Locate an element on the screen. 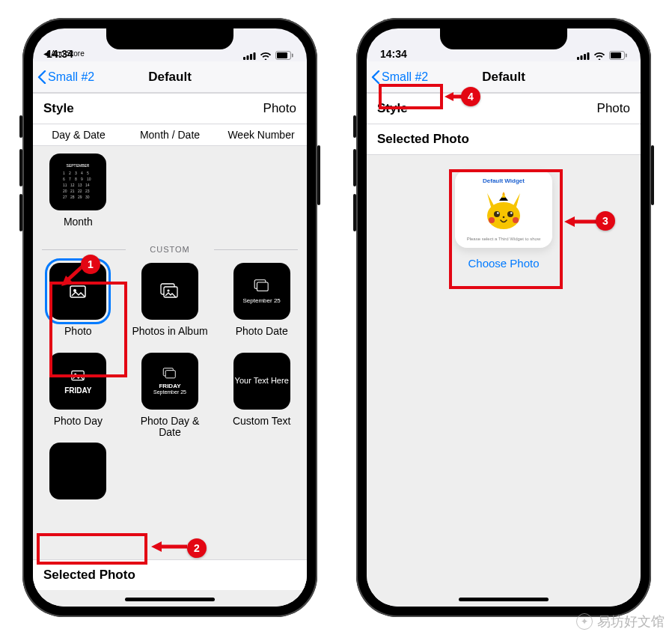  tile-photo-day: FRIDAY Photo Day is located at coordinates (78, 395).